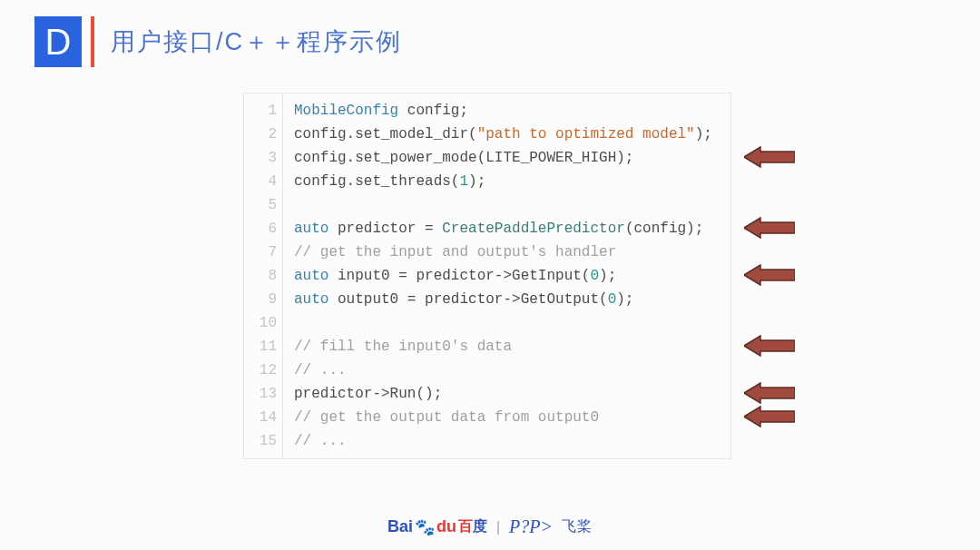  I want to click on footer-logos: Bai🐾du百度 | P?P> 飞桨, so click(490, 526).